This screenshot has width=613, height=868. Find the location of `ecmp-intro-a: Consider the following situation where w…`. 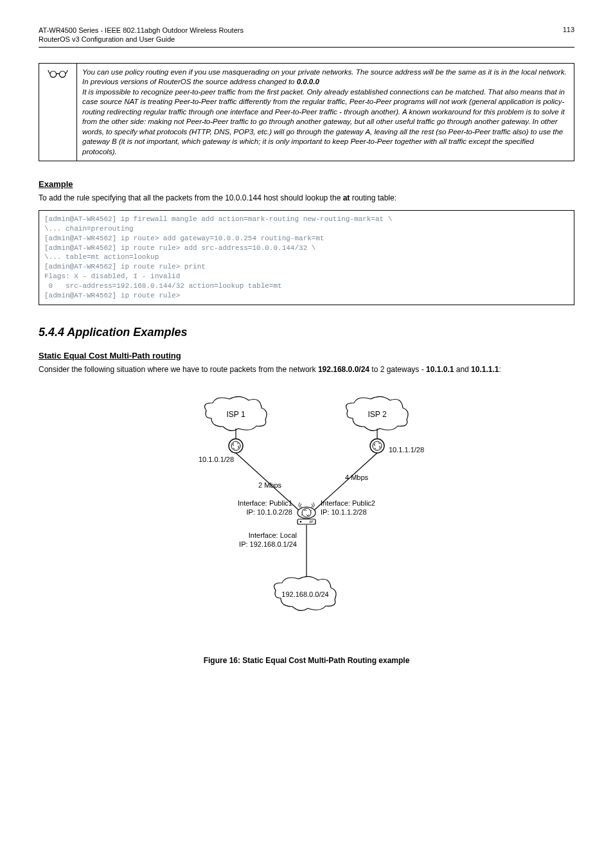

ecmp-intro-a: Consider the following situation where w… is located at coordinates (179, 369).